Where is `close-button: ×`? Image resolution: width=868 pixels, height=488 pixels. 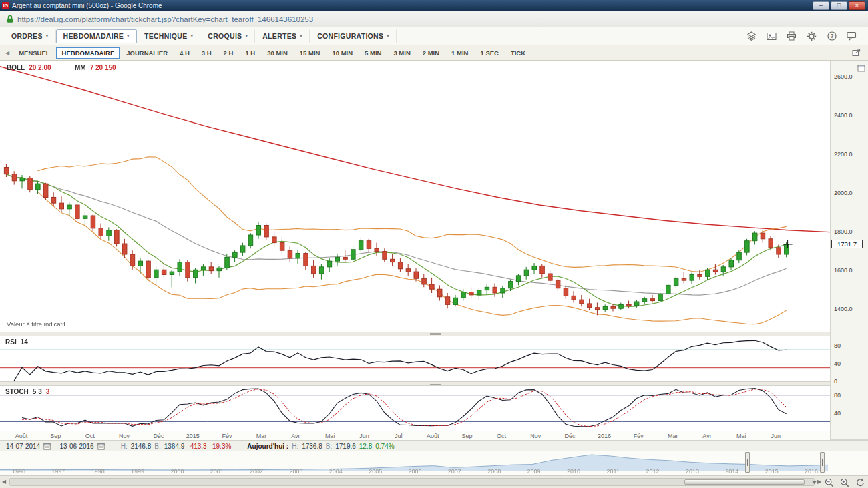 close-button: × is located at coordinates (857, 5).